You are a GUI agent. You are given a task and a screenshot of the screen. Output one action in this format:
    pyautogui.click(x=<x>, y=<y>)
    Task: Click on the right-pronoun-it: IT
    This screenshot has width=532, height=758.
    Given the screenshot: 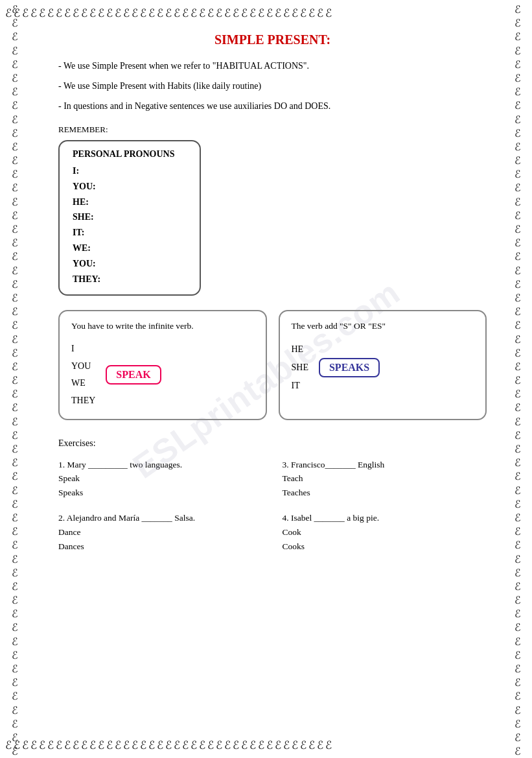 What is the action you would take?
    pyautogui.click(x=300, y=386)
    